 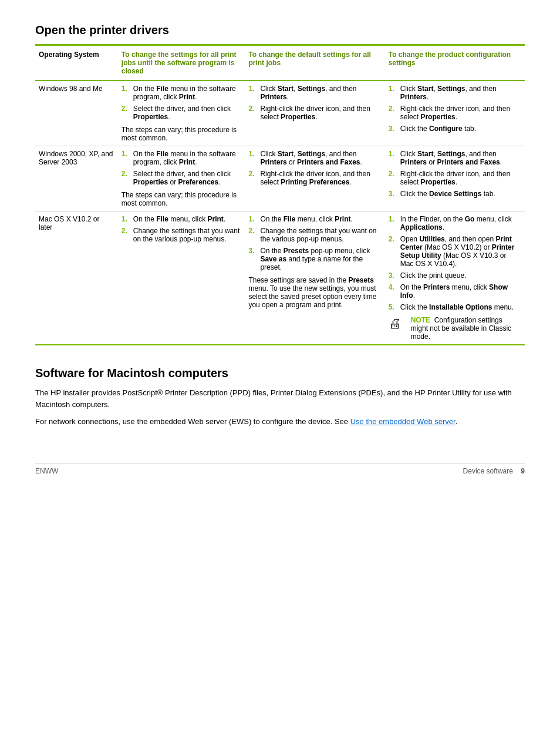 What do you see at coordinates (76, 113) in the screenshot?
I see `os-cell: Windows 98 and Me` at bounding box center [76, 113].